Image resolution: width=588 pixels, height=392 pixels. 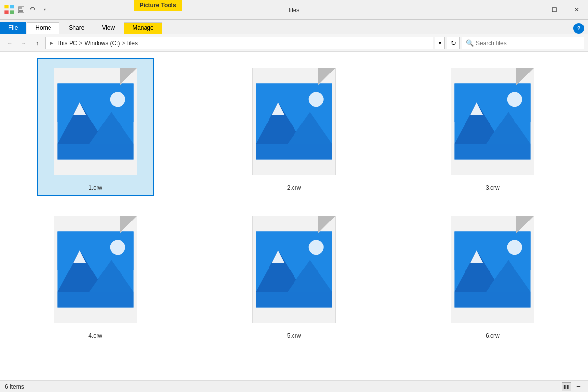 I want to click on tab-home-label: Home, so click(x=43, y=28).